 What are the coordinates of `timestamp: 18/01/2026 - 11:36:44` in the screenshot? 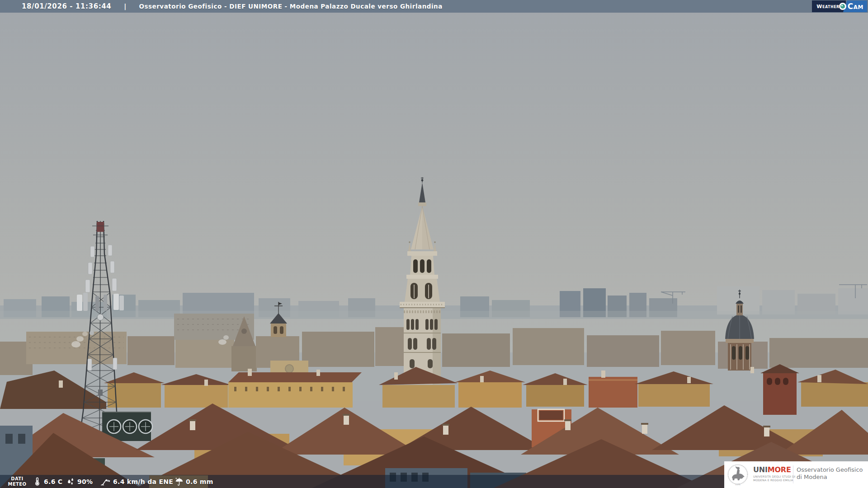 It's located at (66, 6).